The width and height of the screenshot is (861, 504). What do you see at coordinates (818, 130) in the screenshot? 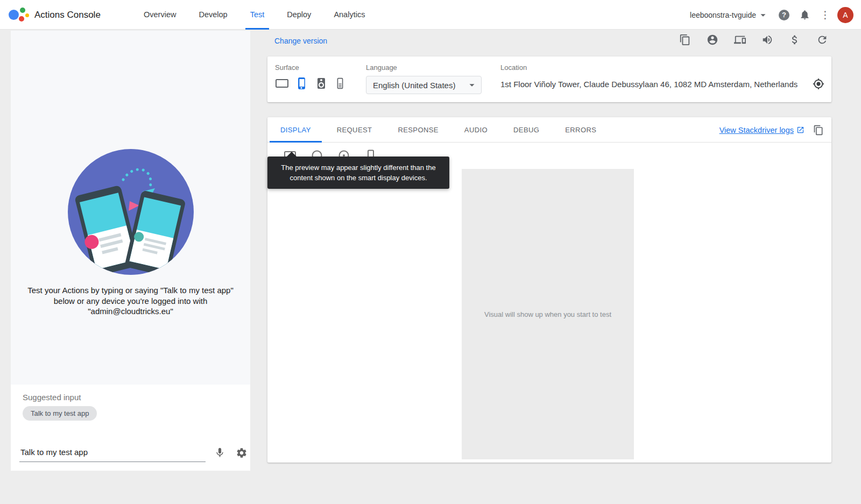
I see `copy-output-icon` at bounding box center [818, 130].